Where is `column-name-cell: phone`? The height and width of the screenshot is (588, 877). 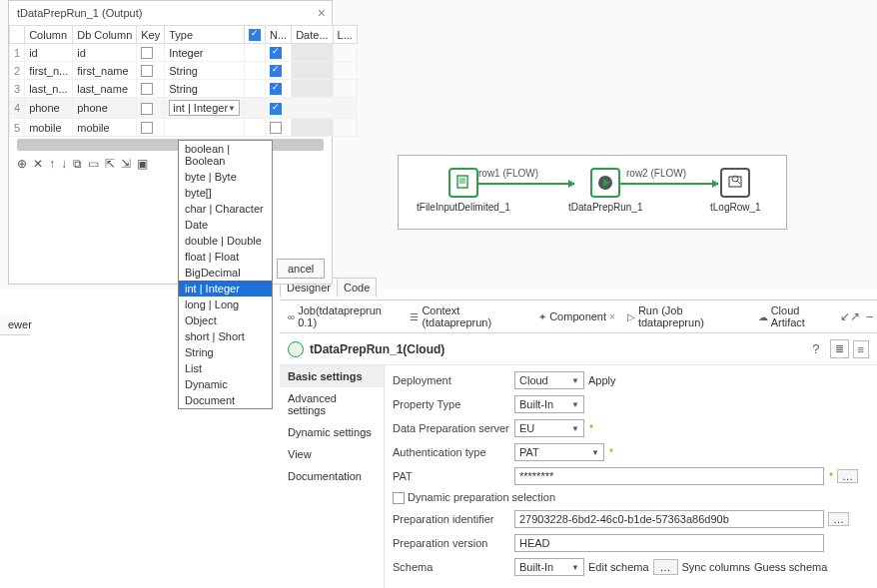
column-name-cell: phone is located at coordinates (49, 108).